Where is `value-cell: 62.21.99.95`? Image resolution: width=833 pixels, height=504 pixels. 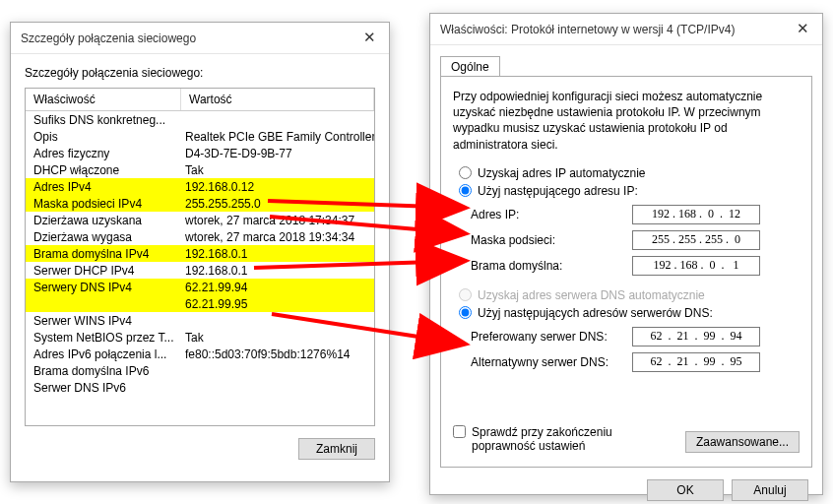 value-cell: 62.21.99.95 is located at coordinates (278, 304).